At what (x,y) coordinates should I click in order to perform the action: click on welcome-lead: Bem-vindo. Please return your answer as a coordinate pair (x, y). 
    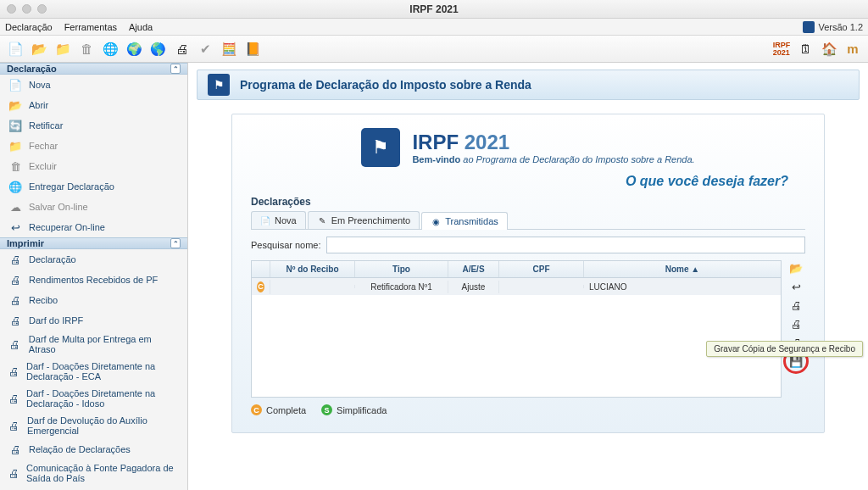
    Looking at the image, I should click on (436, 159).